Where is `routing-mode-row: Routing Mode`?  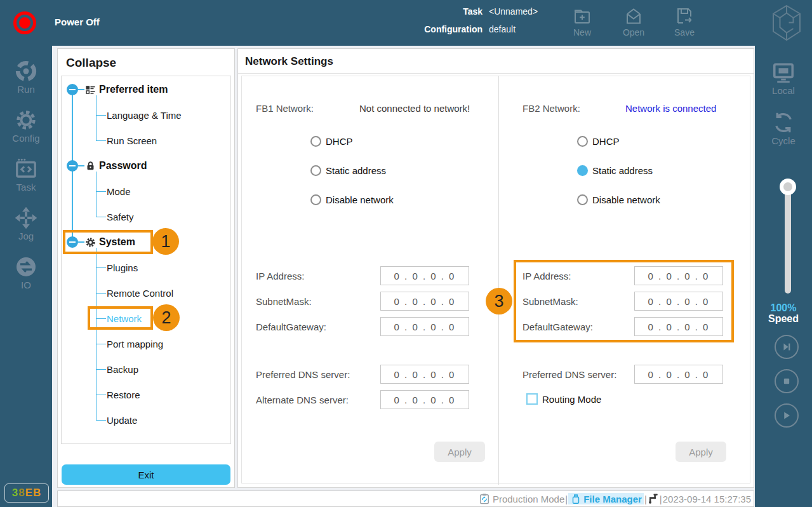 routing-mode-row: Routing Mode is located at coordinates (564, 399).